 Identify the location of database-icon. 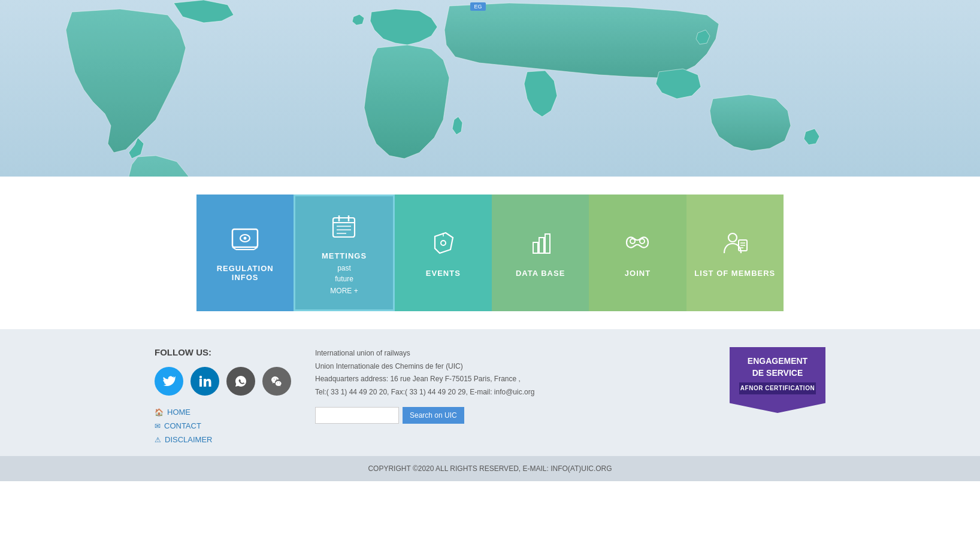
(540, 245).